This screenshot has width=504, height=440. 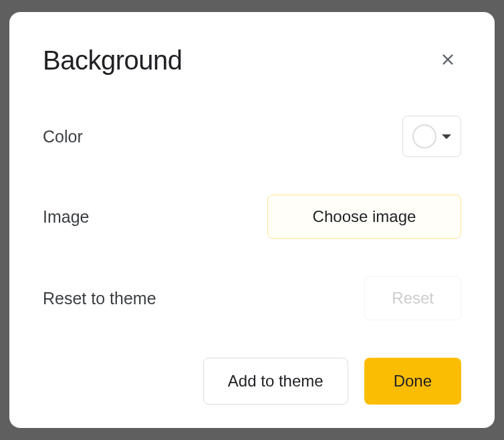 What do you see at coordinates (364, 217) in the screenshot?
I see `choose-image-button: Choose image` at bounding box center [364, 217].